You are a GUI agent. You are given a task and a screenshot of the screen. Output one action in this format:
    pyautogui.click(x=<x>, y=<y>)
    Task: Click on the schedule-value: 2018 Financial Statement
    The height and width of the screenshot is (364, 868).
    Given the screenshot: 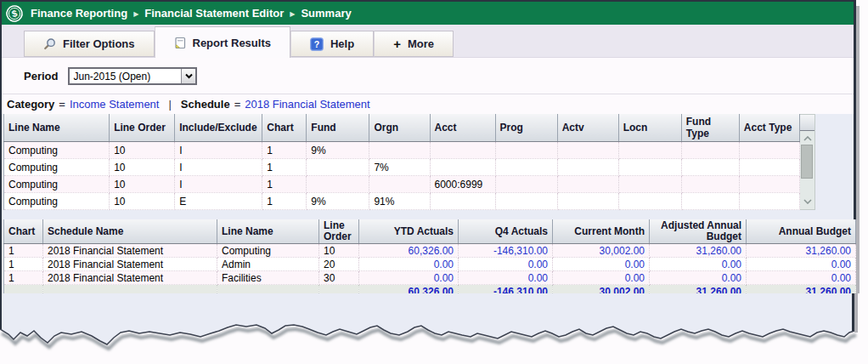 What is the action you would take?
    pyautogui.click(x=307, y=104)
    